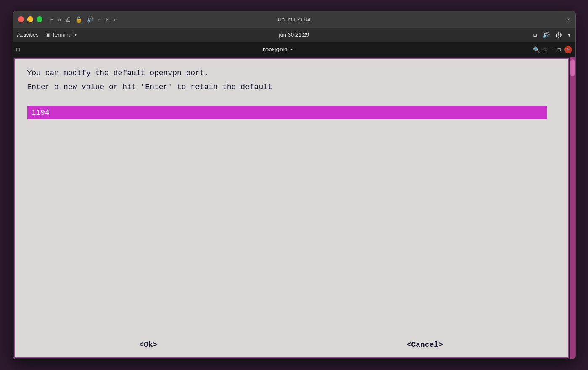 This screenshot has height=370, width=588. What do you see at coordinates (294, 35) in the screenshot?
I see `menubar: Activities ▣ Terminal ▾ jun 30 21:29 ⊞ 🔊…` at bounding box center [294, 35].